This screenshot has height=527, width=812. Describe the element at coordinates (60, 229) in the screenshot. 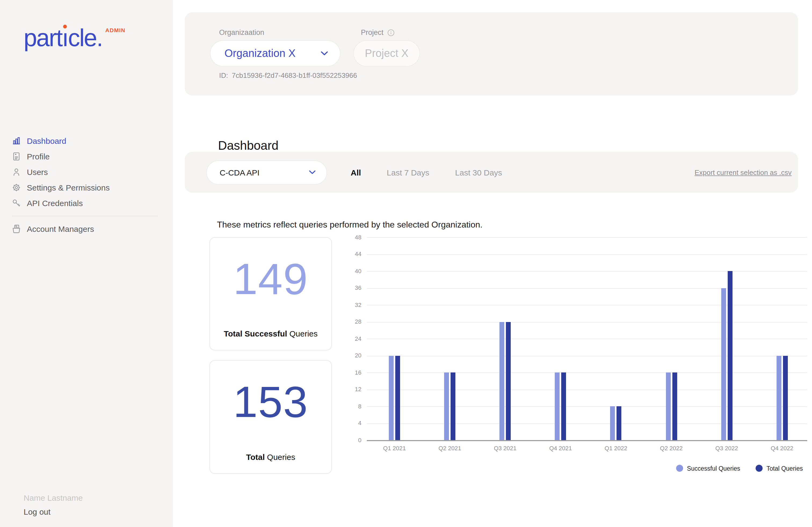

I see `sidebar-item-label: Account Managers` at that location.